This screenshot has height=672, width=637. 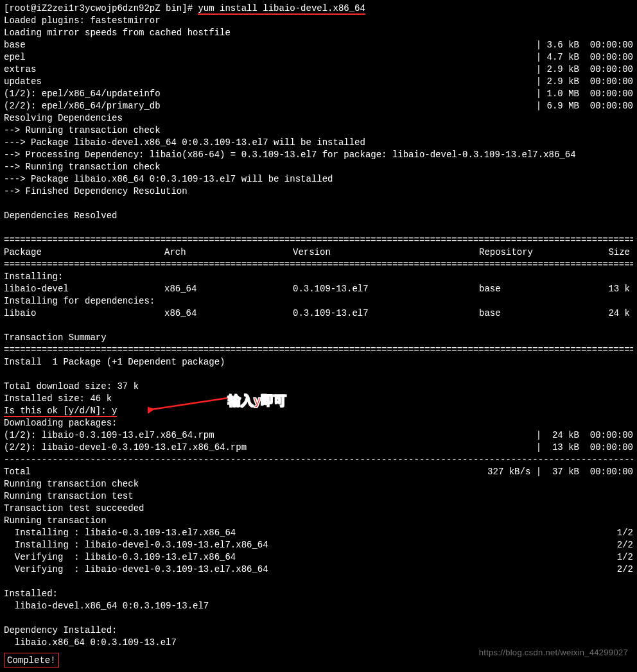 I want to click on complete-text: Complete!, so click(x=31, y=660).